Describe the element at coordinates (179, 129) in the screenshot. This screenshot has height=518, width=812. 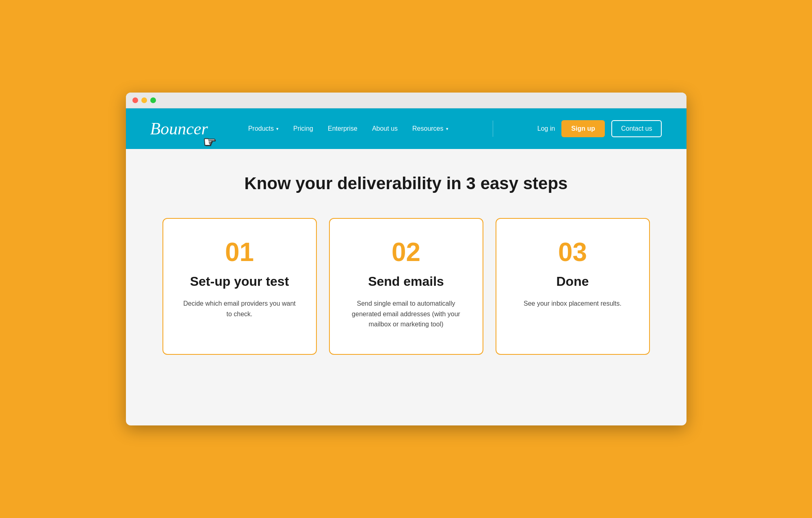
I see `logo-wrapper: Bouncer ☛` at that location.